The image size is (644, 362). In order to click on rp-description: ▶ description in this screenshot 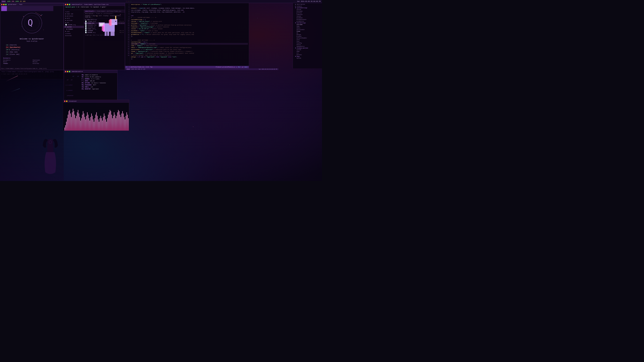, I will do `click(308, 4)`.